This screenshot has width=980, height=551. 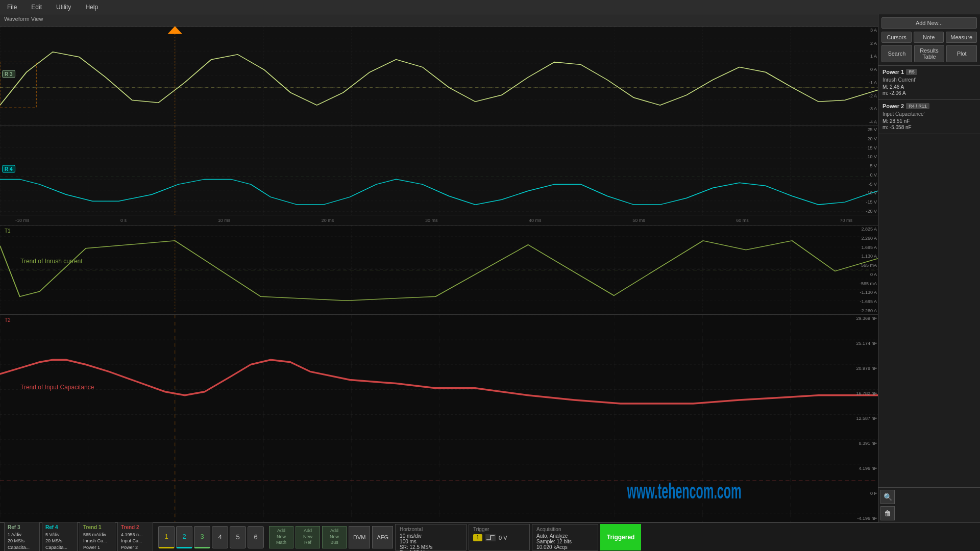 What do you see at coordinates (22, 541) in the screenshot?
I see `ref3-line2: 20 MS/s` at bounding box center [22, 541].